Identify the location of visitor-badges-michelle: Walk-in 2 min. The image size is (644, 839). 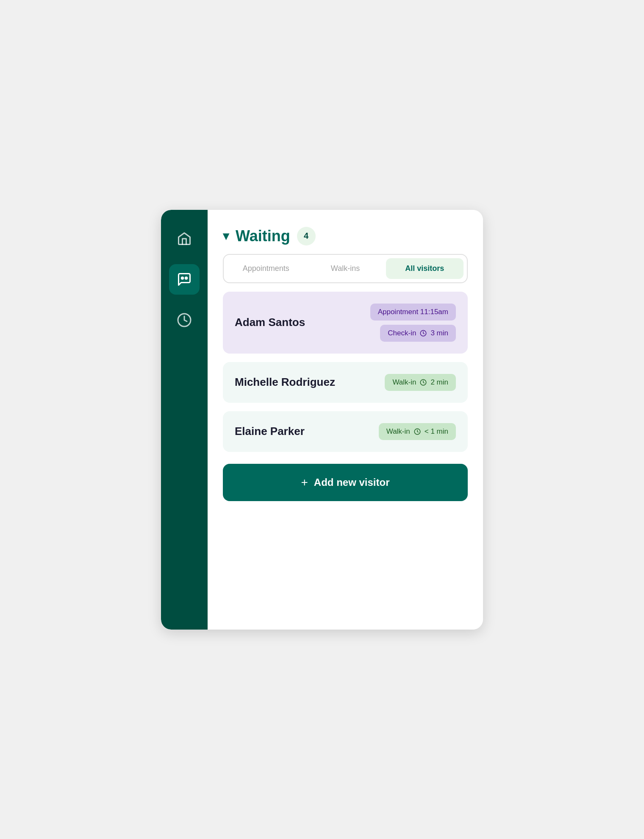
(420, 382).